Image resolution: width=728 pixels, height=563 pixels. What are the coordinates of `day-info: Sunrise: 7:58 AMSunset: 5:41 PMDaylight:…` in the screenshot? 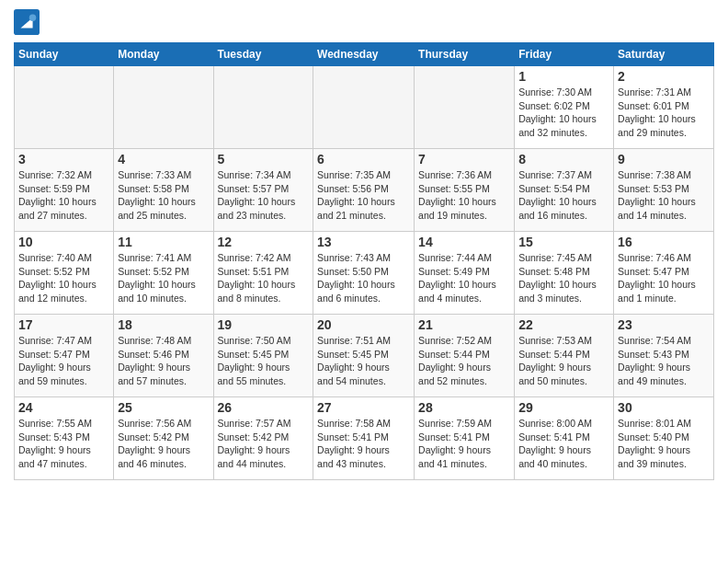 It's located at (364, 443).